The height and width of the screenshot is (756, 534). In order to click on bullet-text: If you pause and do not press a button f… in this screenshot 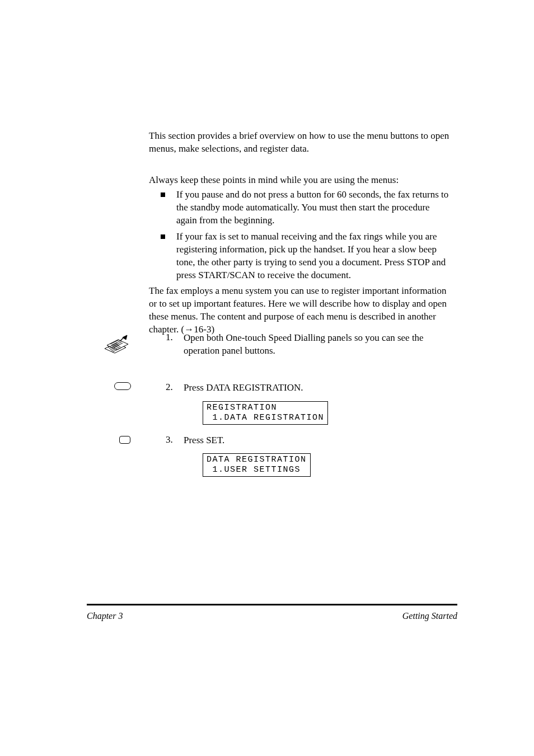, I will do `click(314, 208)`.